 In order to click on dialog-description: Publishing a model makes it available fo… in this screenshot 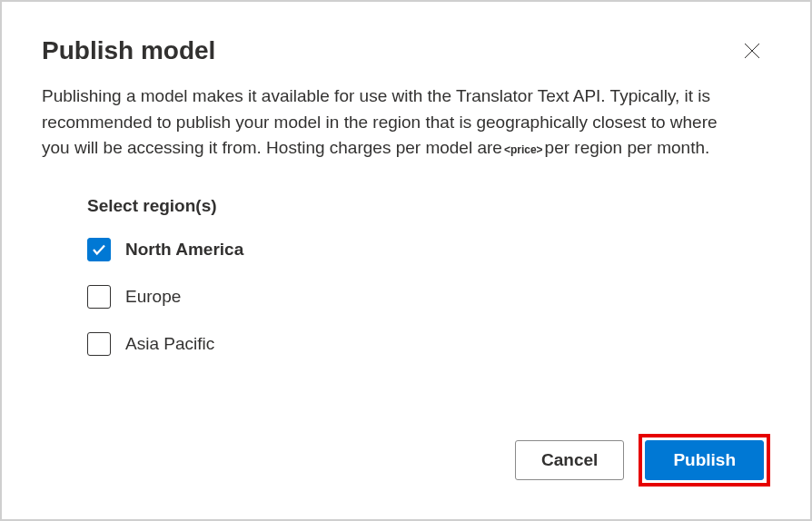, I will do `click(391, 123)`.